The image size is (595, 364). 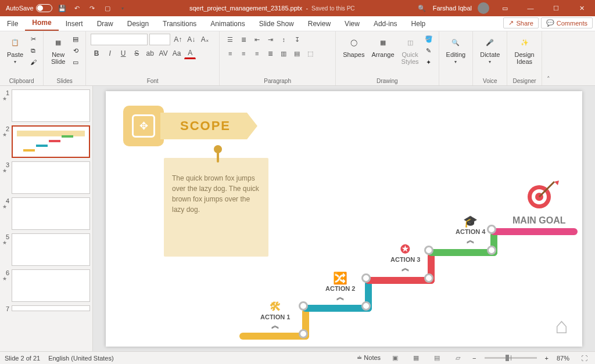 What do you see at coordinates (178, 39) in the screenshot?
I see `increase-font-icon: A↑` at bounding box center [178, 39].